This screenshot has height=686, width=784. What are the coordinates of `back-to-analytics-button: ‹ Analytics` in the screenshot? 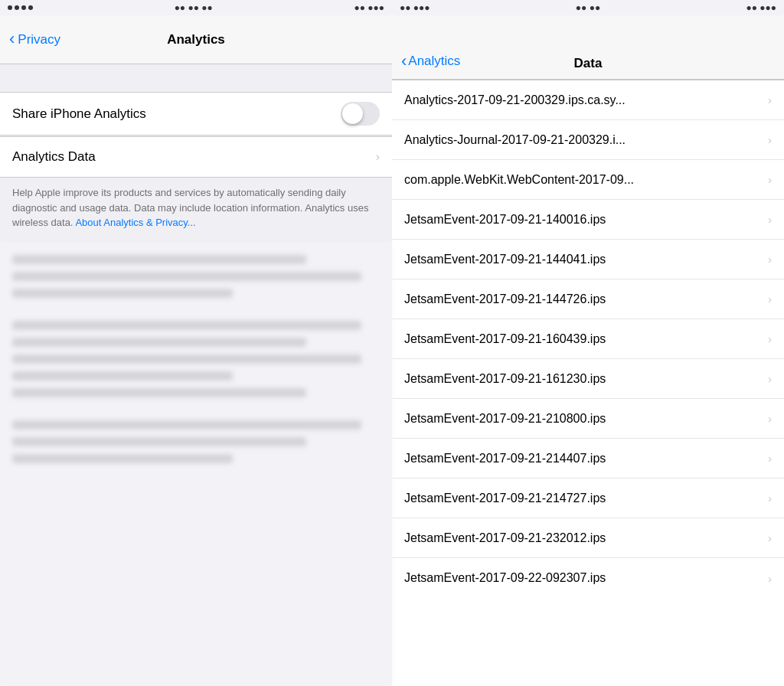 It's located at (430, 61).